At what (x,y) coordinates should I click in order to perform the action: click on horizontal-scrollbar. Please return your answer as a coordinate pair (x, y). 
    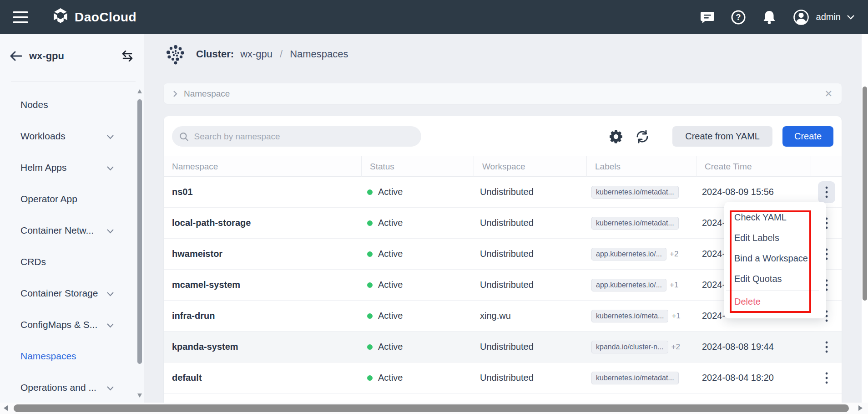
    Looking at the image, I should click on (434, 408).